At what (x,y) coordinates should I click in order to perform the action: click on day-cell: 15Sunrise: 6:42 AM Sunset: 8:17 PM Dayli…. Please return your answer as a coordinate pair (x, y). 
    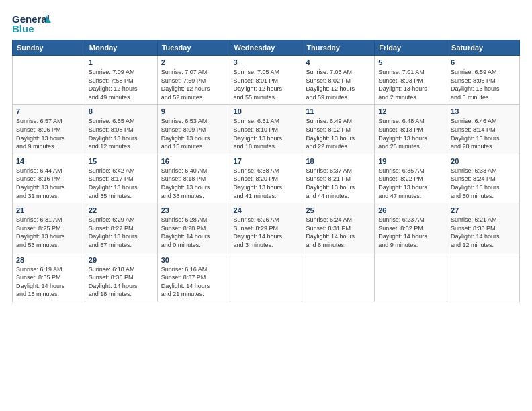
    Looking at the image, I should click on (121, 179).